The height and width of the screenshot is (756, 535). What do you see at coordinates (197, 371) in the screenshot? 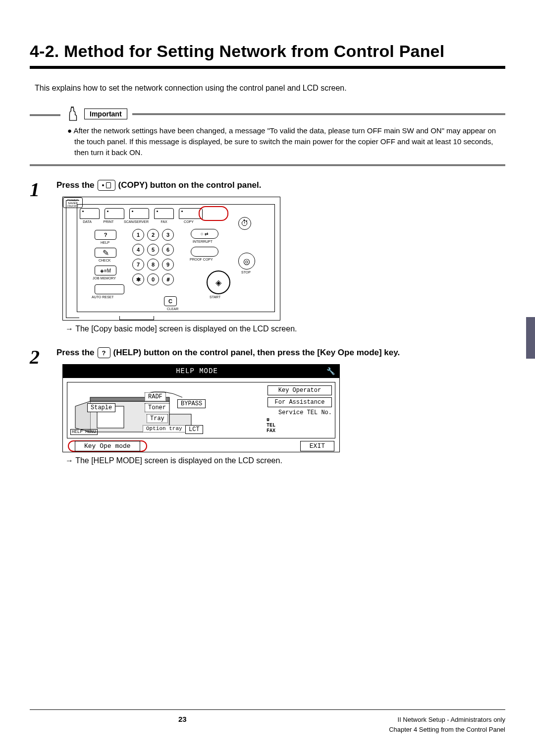
I see `lcd-title: HELP MODE` at bounding box center [197, 371].